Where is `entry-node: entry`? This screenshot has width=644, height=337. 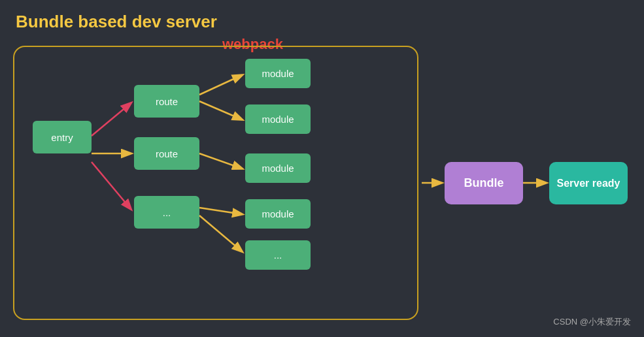
entry-node: entry is located at coordinates (62, 137).